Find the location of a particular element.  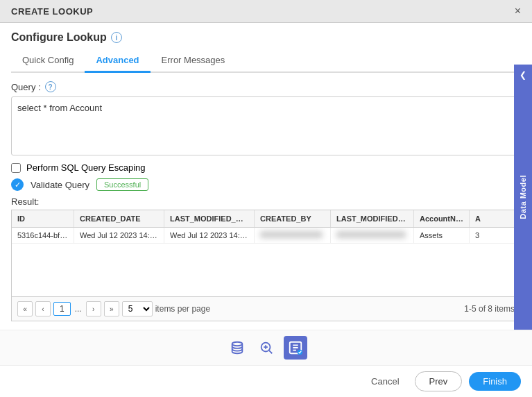

col-header-created-by: CREATED_BY is located at coordinates (293, 219).